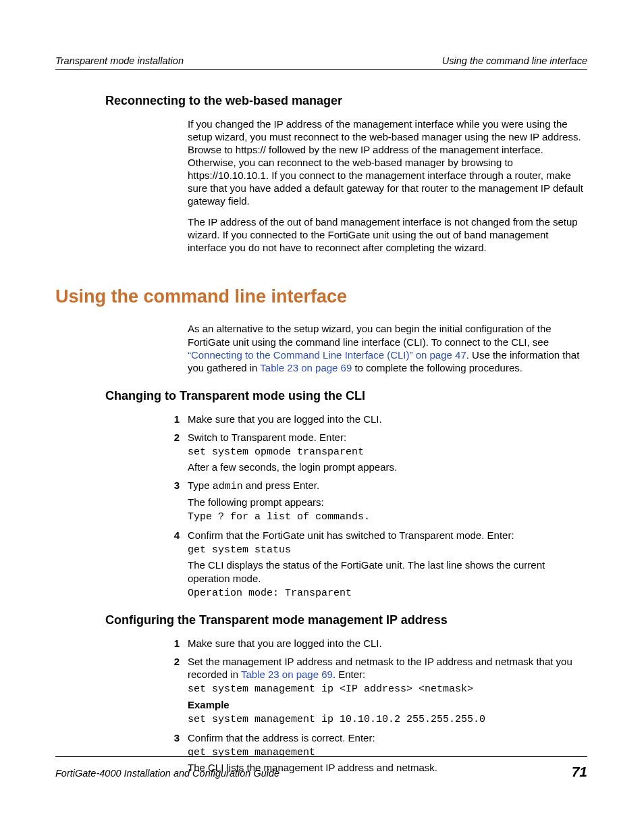  Describe the element at coordinates (327, 355) in the screenshot. I see `link-connecting-cli: “Connecting to the Command Line Interfac…` at that location.